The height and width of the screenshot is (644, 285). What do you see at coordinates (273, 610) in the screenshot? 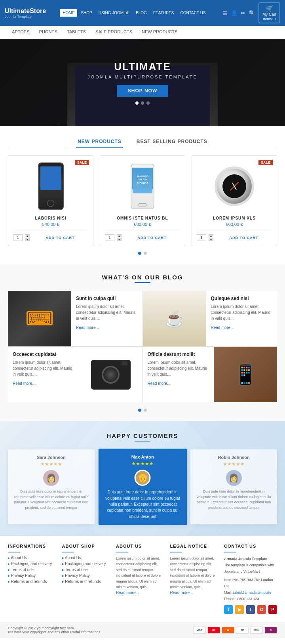
I see `pinterest-icon: P` at bounding box center [273, 610].